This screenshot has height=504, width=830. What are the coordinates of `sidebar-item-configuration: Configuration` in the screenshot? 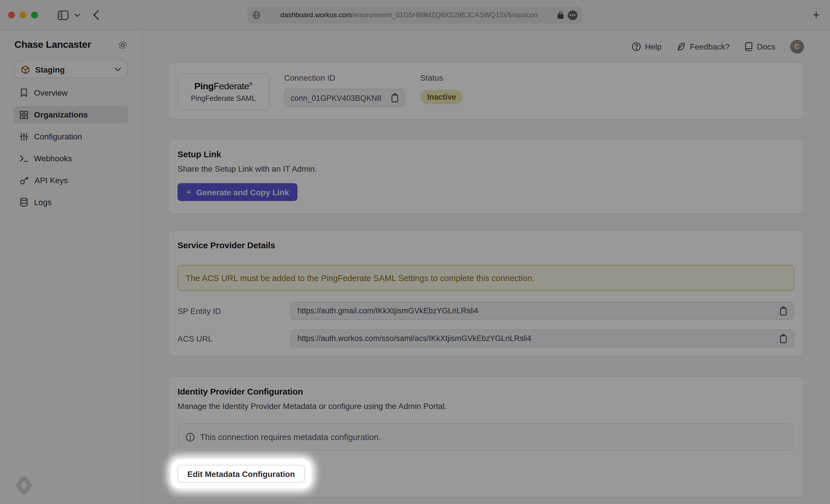 It's located at (71, 137).